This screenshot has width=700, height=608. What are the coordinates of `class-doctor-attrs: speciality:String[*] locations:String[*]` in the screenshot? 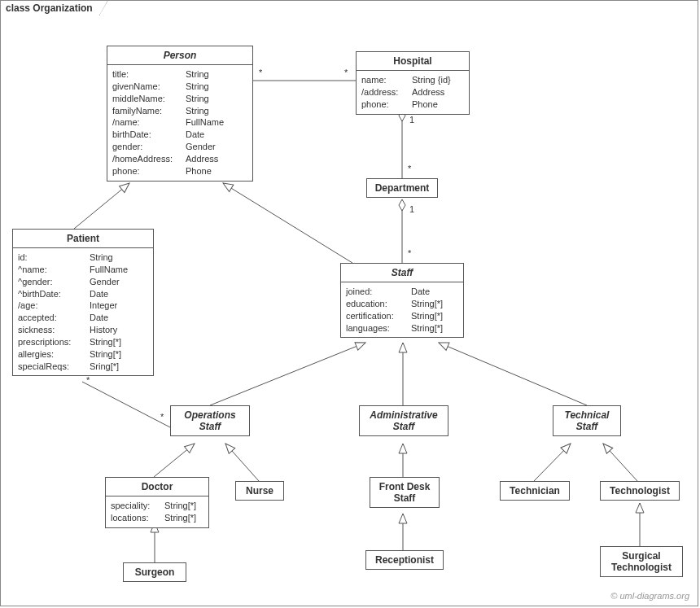 It's located at (157, 512).